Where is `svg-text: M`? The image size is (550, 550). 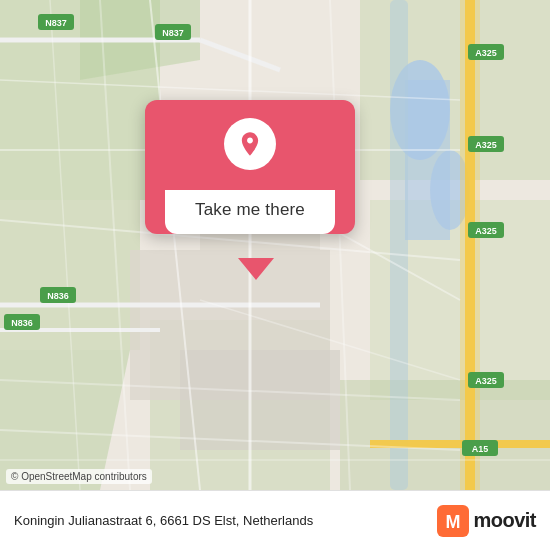
svg-text: M is located at coordinates (454, 522).